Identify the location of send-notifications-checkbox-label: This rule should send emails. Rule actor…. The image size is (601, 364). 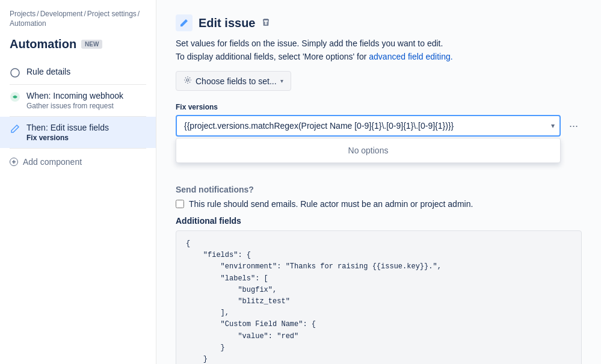
(331, 204).